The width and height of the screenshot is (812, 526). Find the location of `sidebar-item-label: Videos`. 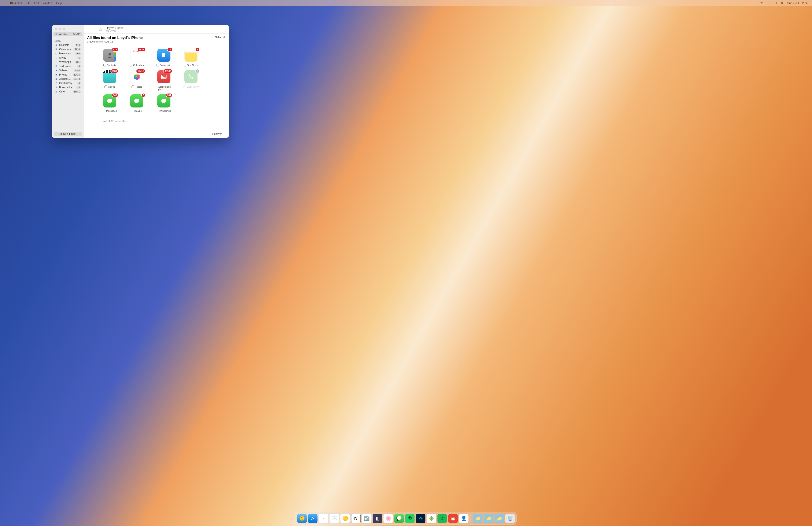

sidebar-item-label: Videos is located at coordinates (66, 70).